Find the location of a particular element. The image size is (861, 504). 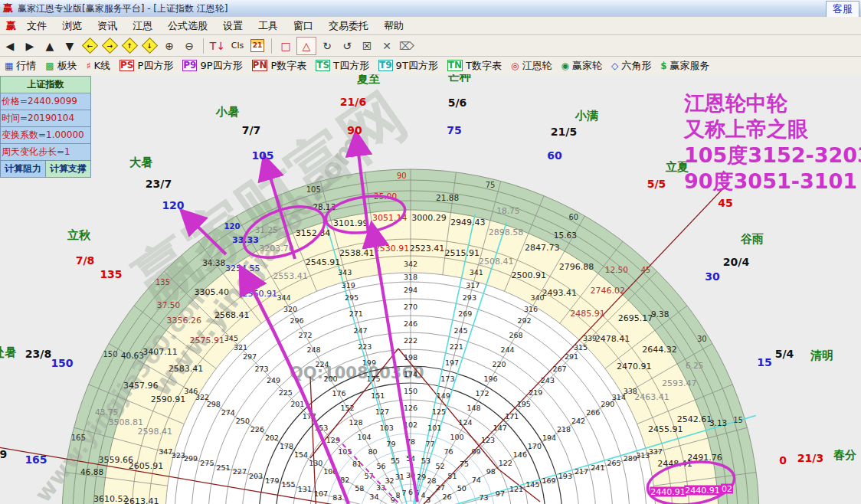

t-table-button: TNT数字表 is located at coordinates (475, 66).